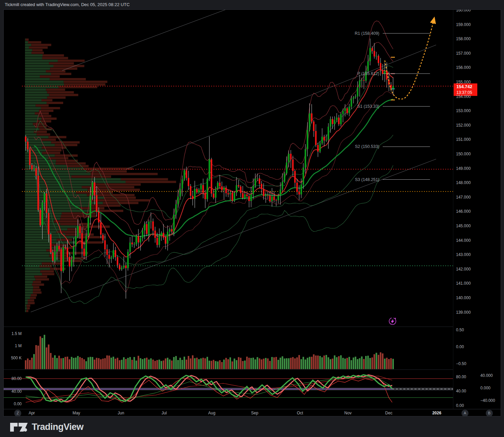 The image size is (504, 437). What do you see at coordinates (463, 211) in the screenshot?
I see `price-tick-label: 146.000` at bounding box center [463, 211].